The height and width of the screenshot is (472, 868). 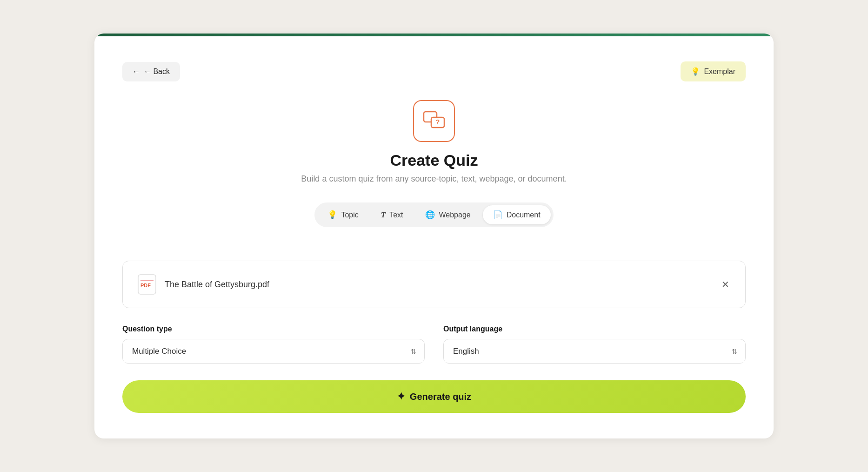 What do you see at coordinates (343, 215) in the screenshot?
I see `tab-topic: 💡 Topic` at bounding box center [343, 215].